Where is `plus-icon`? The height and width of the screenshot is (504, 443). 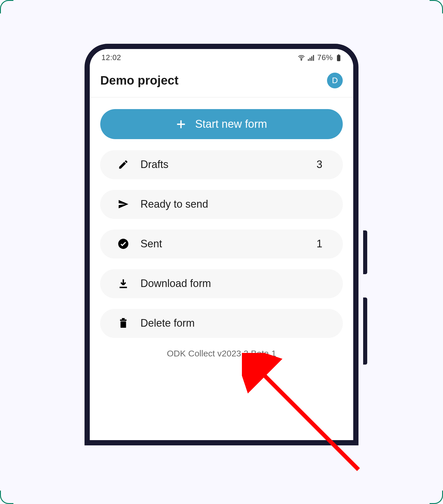
plus-icon is located at coordinates (181, 124).